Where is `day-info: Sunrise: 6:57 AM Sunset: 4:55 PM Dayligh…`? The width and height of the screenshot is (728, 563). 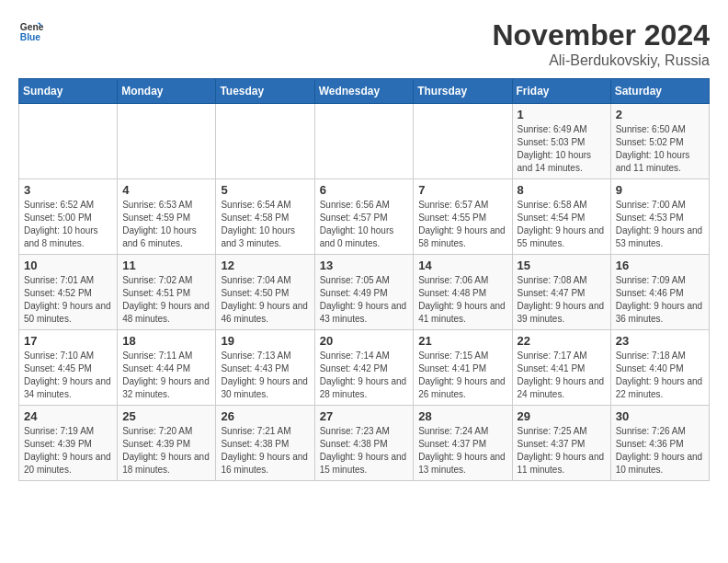
day-info: Sunrise: 6:57 AM Sunset: 4:55 PM Dayligh… is located at coordinates (462, 224).